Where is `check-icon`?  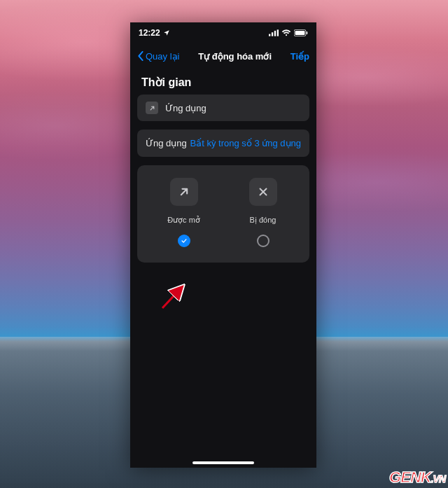 check-icon is located at coordinates (184, 241).